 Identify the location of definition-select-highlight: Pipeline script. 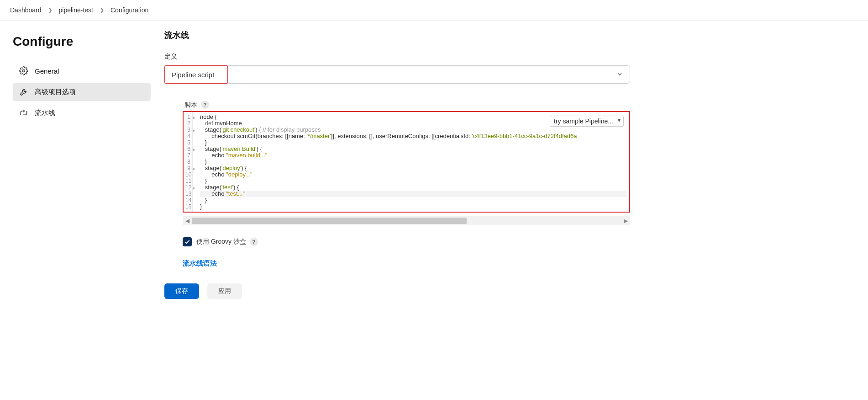
(196, 75).